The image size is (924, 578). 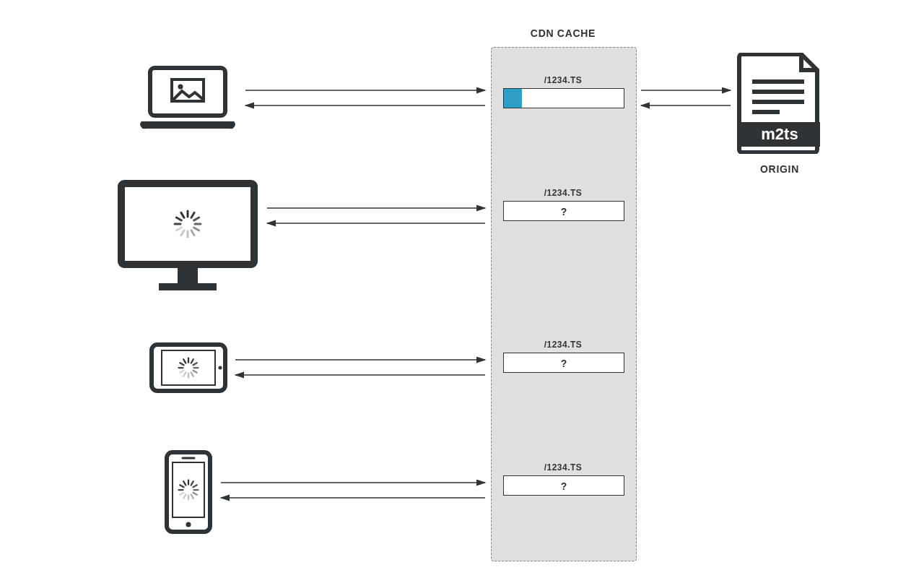 I want to click on origin-file-icon: m2ts, so click(x=780, y=103).